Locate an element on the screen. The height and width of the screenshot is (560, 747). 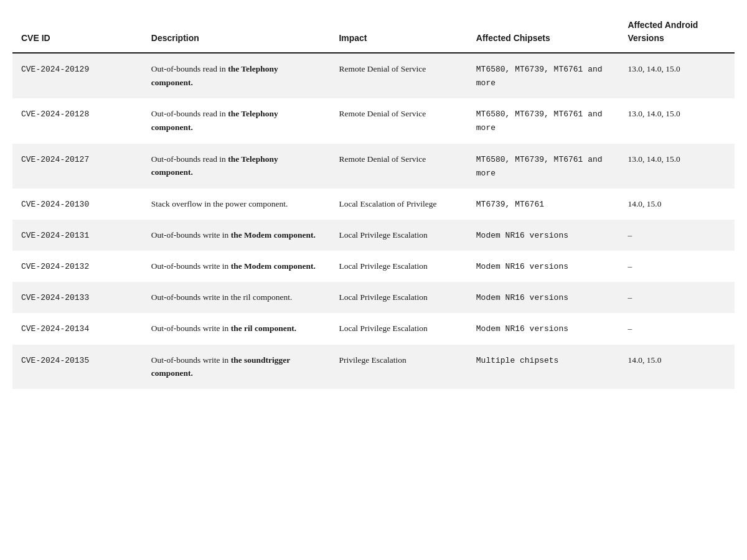
cve-id-cell: CVE-2024-20127 is located at coordinates (77, 166).